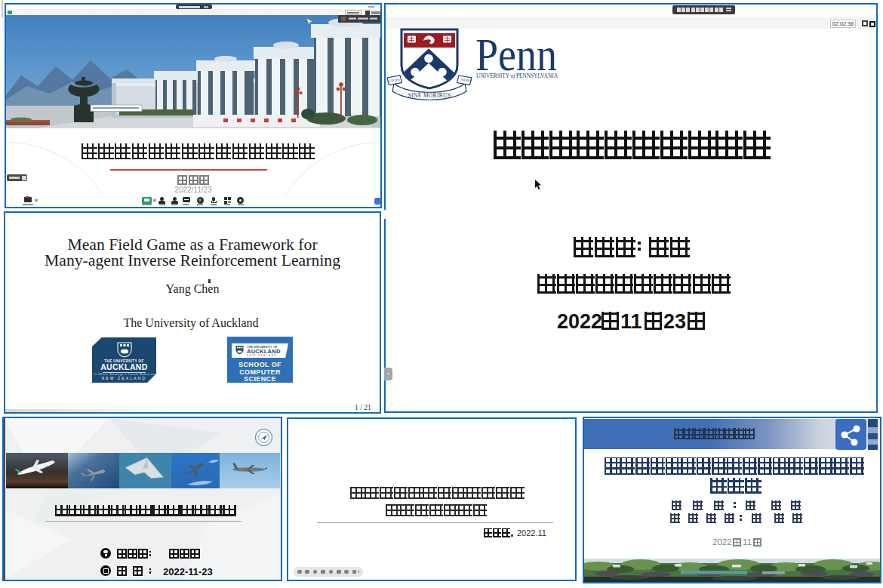 This screenshot has width=883, height=588. Describe the element at coordinates (430, 95) in the screenshot. I see `svg-text: SINE MORIBUS` at that location.